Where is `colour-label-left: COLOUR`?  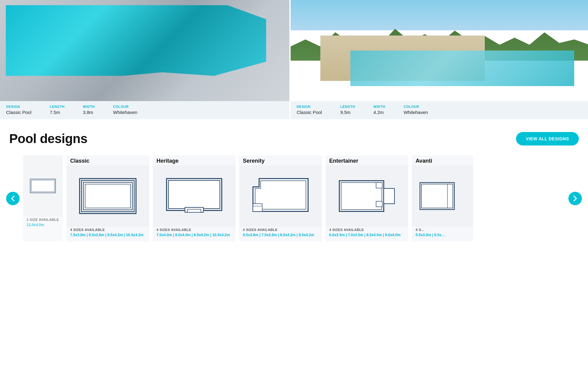 colour-label-left: COLOUR is located at coordinates (125, 107).